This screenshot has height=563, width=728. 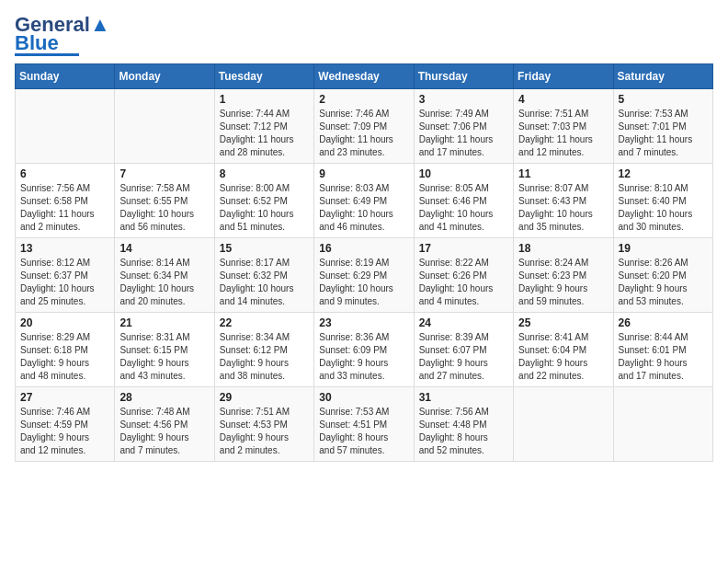 I want to click on header-day: Sunday, so click(x=65, y=75).